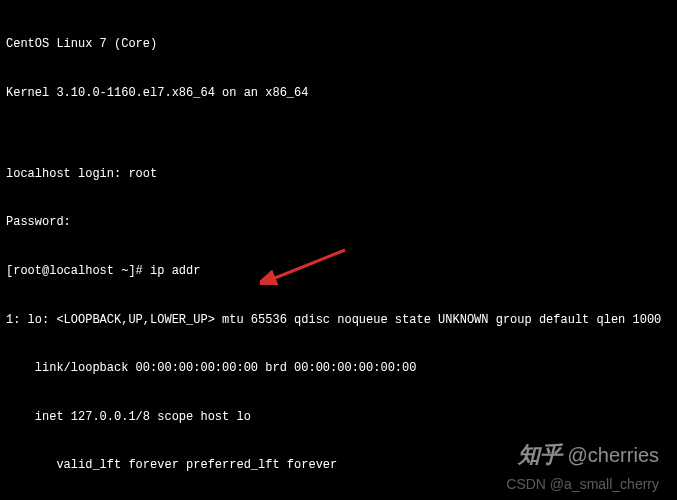 Image resolution: width=677 pixels, height=500 pixels. What do you see at coordinates (338, 222) in the screenshot?
I see `terminal-line: Password:` at bounding box center [338, 222].